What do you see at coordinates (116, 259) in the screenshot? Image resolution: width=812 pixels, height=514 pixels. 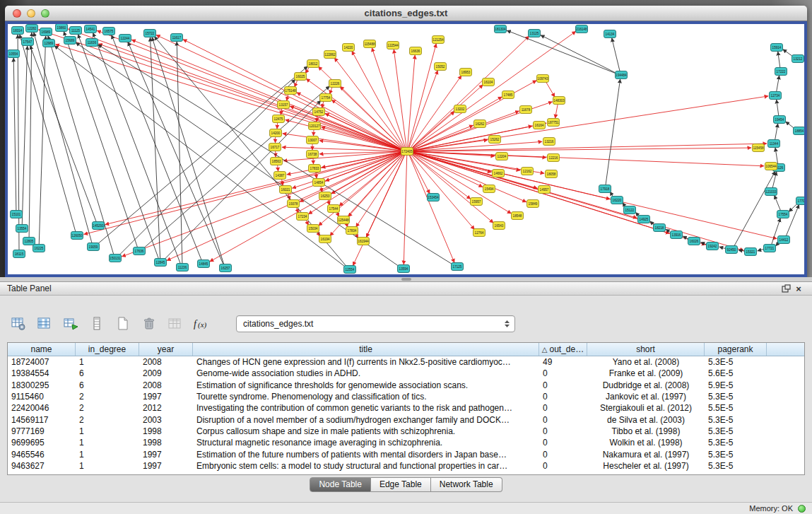 I see `graph-node: 150131` at bounding box center [116, 259].